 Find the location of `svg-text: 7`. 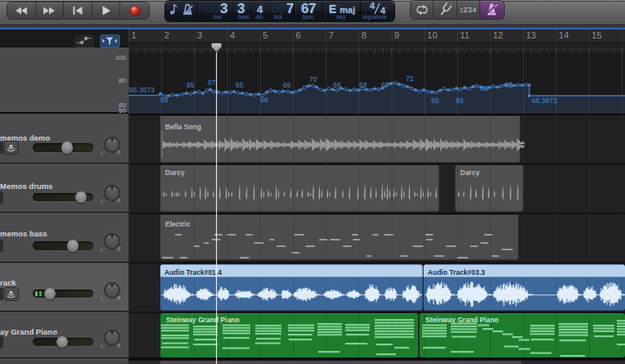

svg-text: 7 is located at coordinates (331, 35).